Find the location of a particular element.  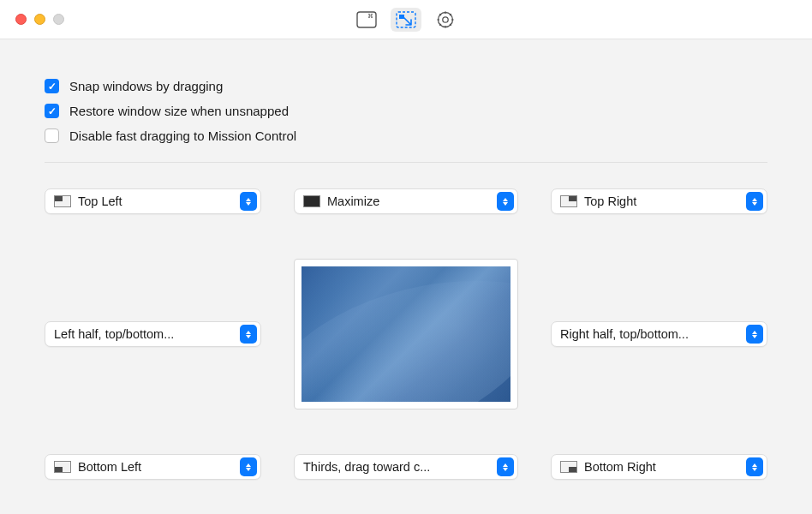

tab-keyboard: ⌘ is located at coordinates (367, 20).